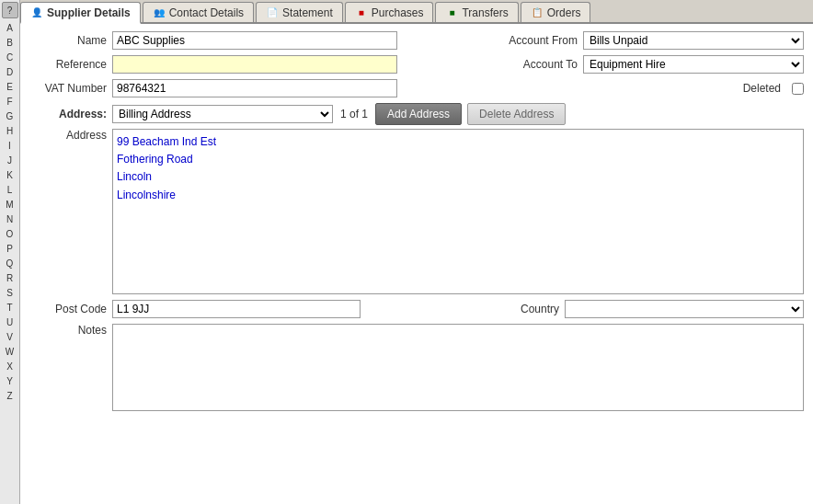  I want to click on address-line-3: Lincoln, so click(458, 177).